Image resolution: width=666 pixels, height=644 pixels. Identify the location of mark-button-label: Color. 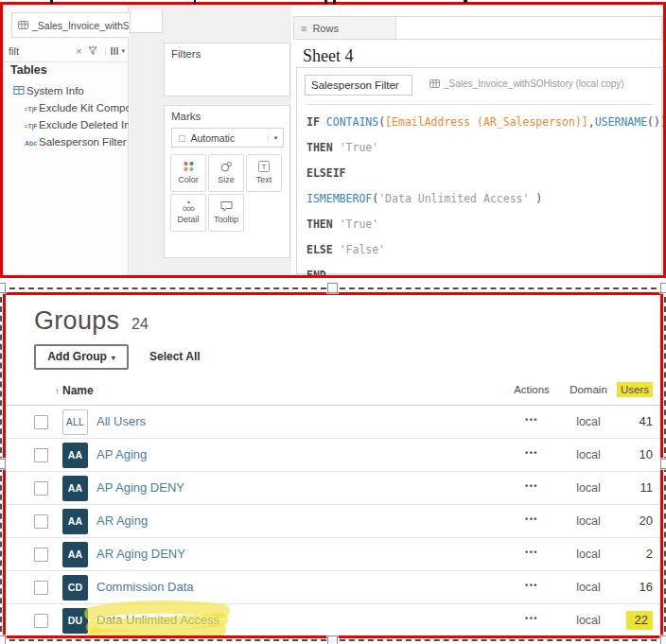
(188, 180).